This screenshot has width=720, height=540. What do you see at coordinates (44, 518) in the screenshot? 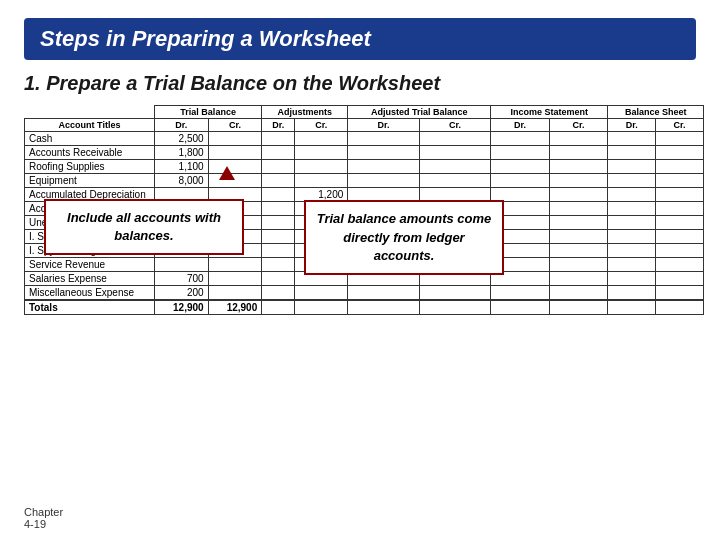
I see `chapter-label: Chapter 4-19` at bounding box center [44, 518].